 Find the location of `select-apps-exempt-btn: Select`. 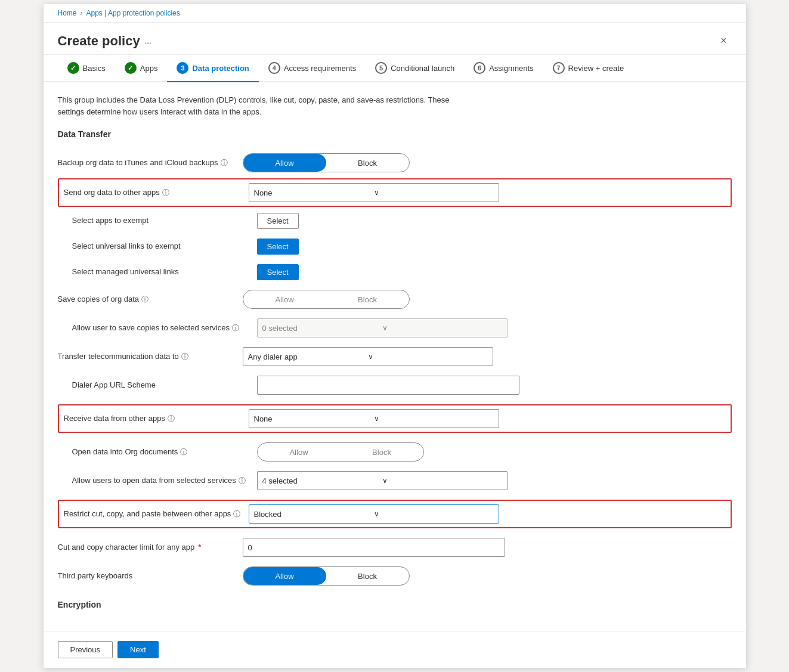

select-apps-exempt-btn: Select is located at coordinates (278, 221).